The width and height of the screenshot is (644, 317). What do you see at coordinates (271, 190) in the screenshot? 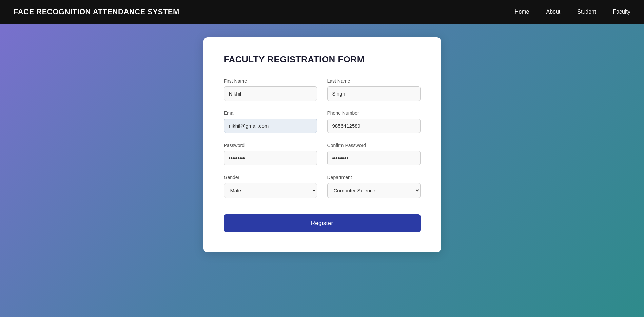
I see `gender-select: Male Female Other` at bounding box center [271, 190].